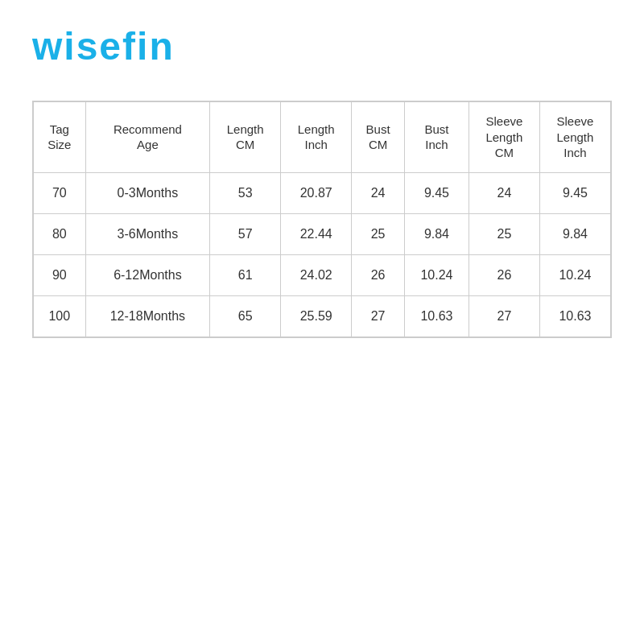 Image resolution: width=644 pixels, height=644 pixels. What do you see at coordinates (322, 193) in the screenshot?
I see `table-row: 700-3Months5320.87249.45249.45` at bounding box center [322, 193].